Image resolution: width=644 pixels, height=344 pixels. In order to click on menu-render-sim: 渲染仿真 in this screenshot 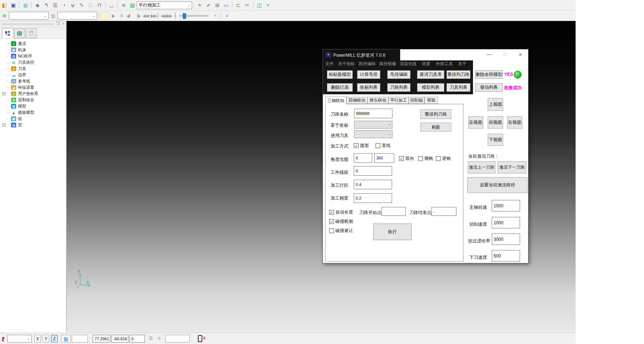, I will do `click(408, 64)`.